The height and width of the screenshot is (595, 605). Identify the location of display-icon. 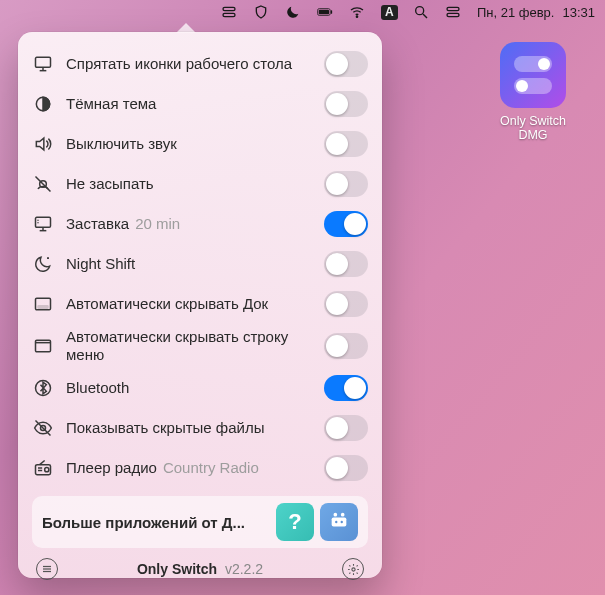
(43, 64).